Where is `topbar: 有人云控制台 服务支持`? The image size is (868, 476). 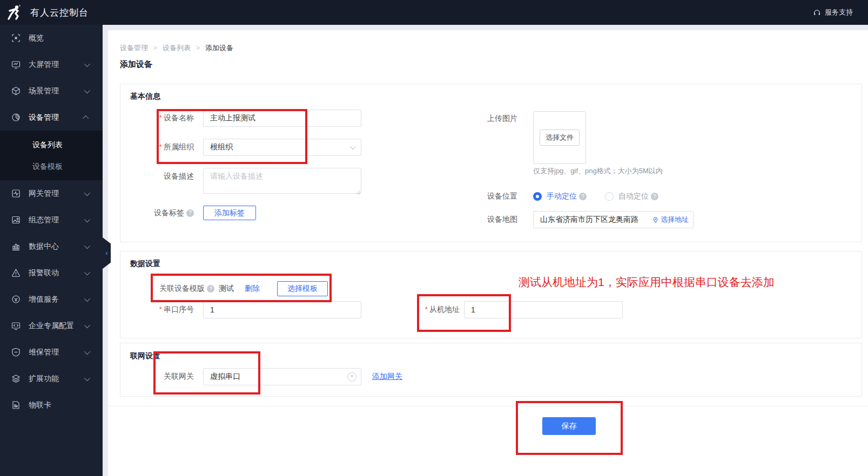 topbar: 有人云控制台 服务支持 is located at coordinates (434, 12).